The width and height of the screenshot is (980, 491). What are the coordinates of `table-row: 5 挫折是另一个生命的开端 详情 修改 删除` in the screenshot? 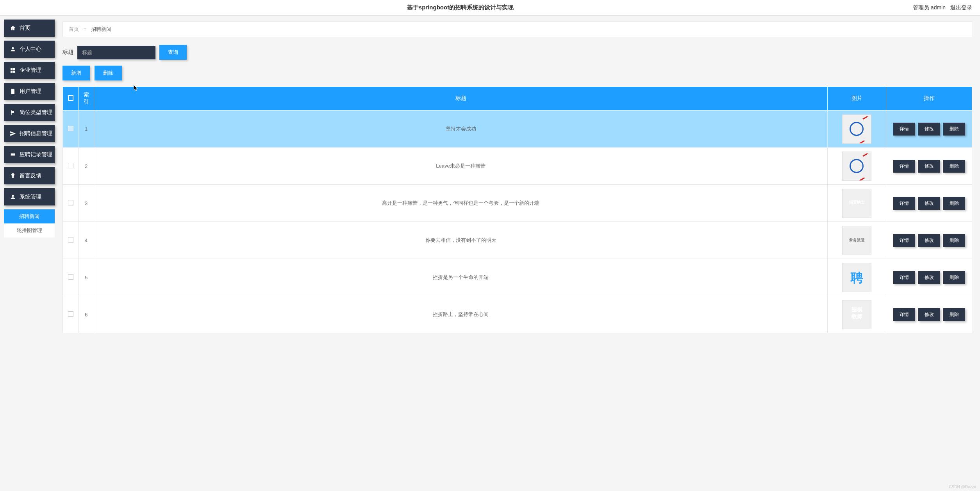 It's located at (518, 277).